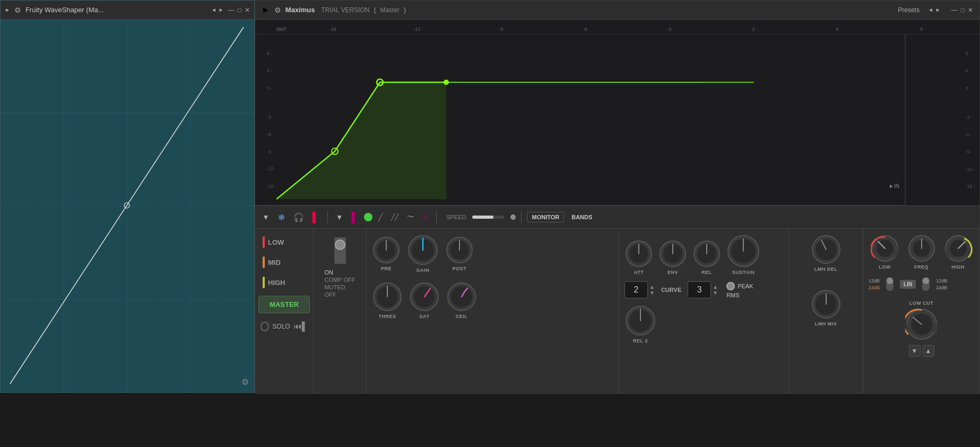 The width and height of the screenshot is (980, 447). What do you see at coordinates (715, 287) in the screenshot?
I see `curve-up-arrow: ▲` at bounding box center [715, 287].